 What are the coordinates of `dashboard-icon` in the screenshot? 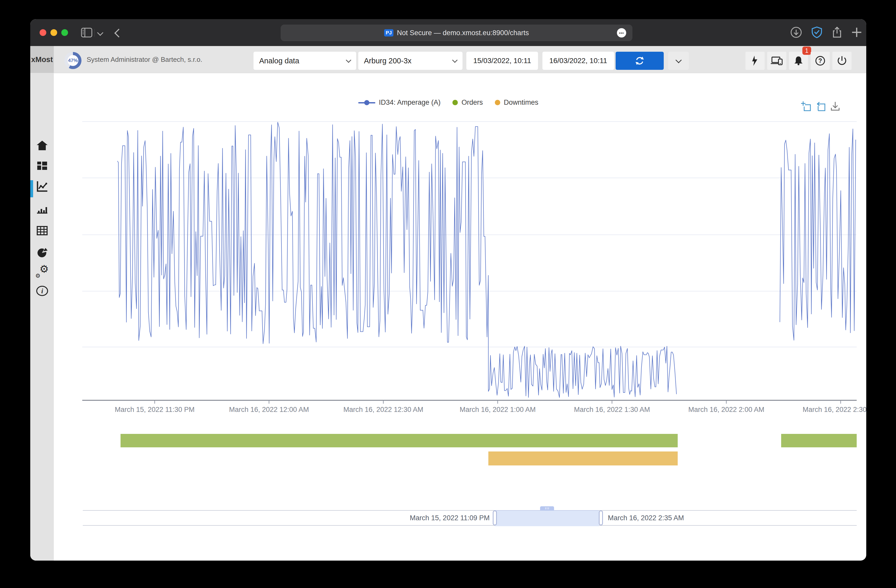 It's located at (42, 166).